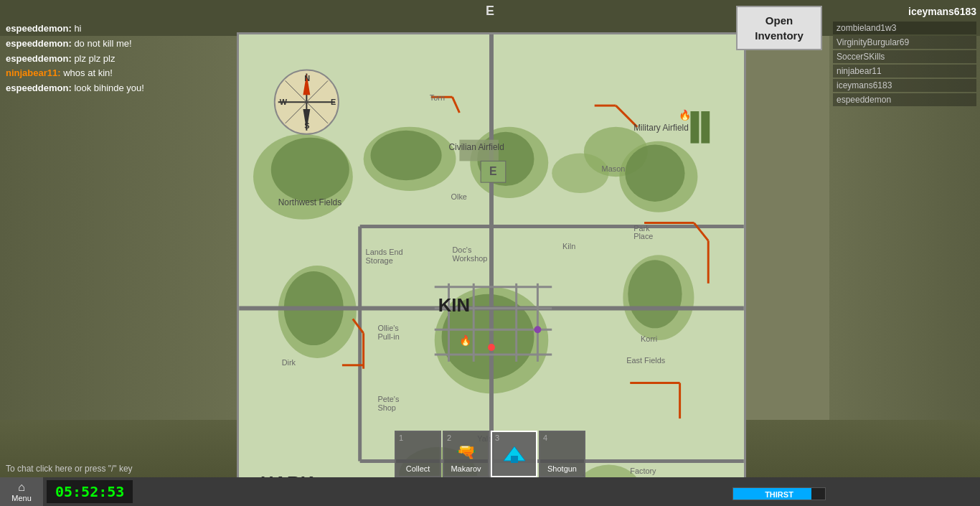 The width and height of the screenshot is (980, 506). I want to click on game-timer: 05:52:53, so click(90, 492).